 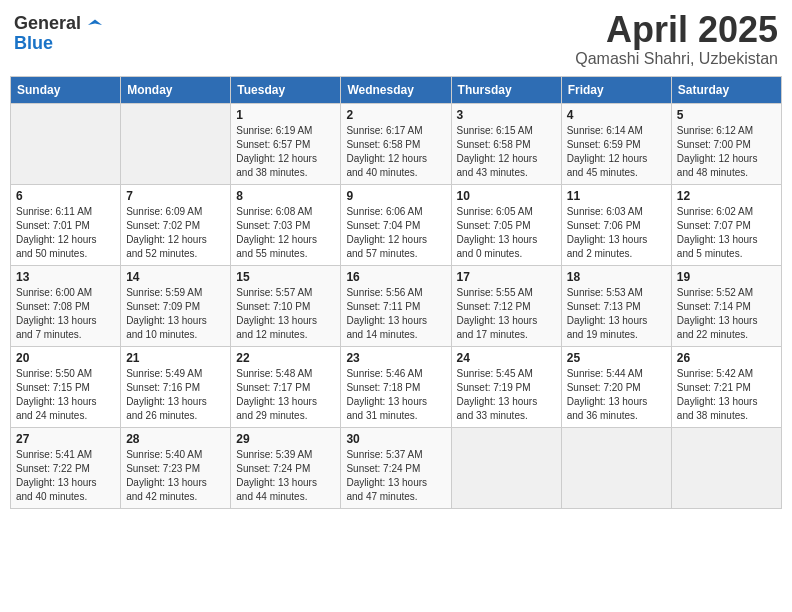 What do you see at coordinates (726, 145) in the screenshot?
I see `sunset-text: Sunset: 7:00 PM` at bounding box center [726, 145].